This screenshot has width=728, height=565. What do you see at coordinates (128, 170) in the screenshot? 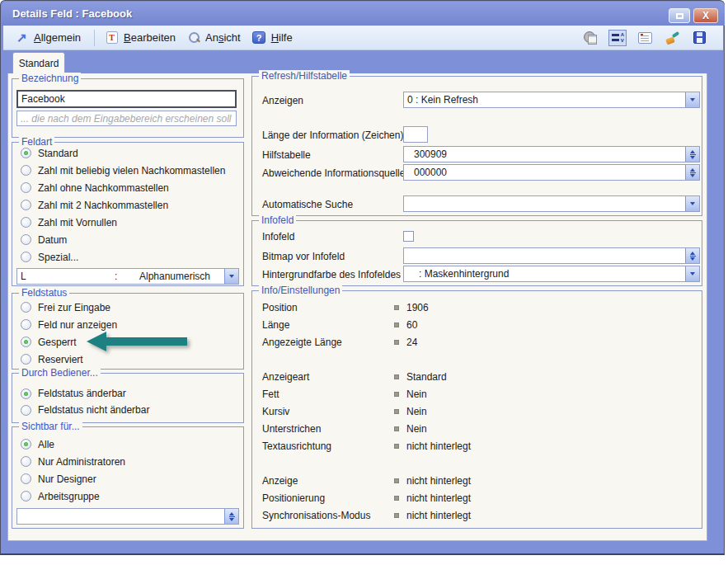
I see `feldart-option-zahl-beliebig: Zahl mit beliebig vielen Nachkommastelle…` at bounding box center [128, 170].